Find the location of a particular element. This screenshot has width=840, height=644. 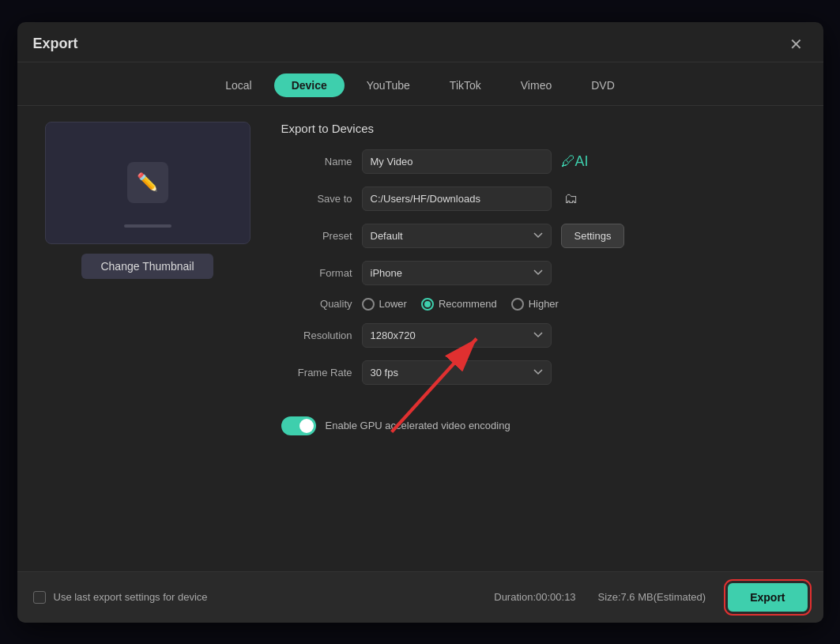

radio-higher is located at coordinates (518, 304).